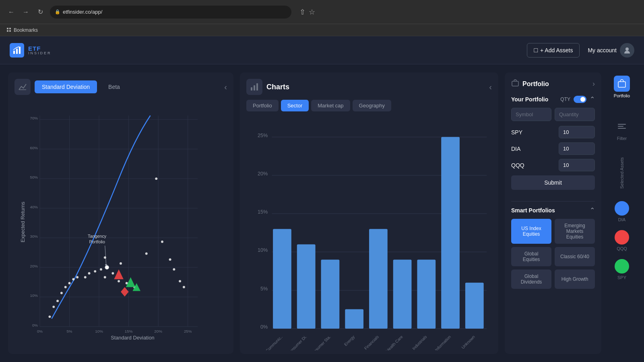 This screenshot has height=362, width=644. I want to click on beta-tab: Beta, so click(114, 87).